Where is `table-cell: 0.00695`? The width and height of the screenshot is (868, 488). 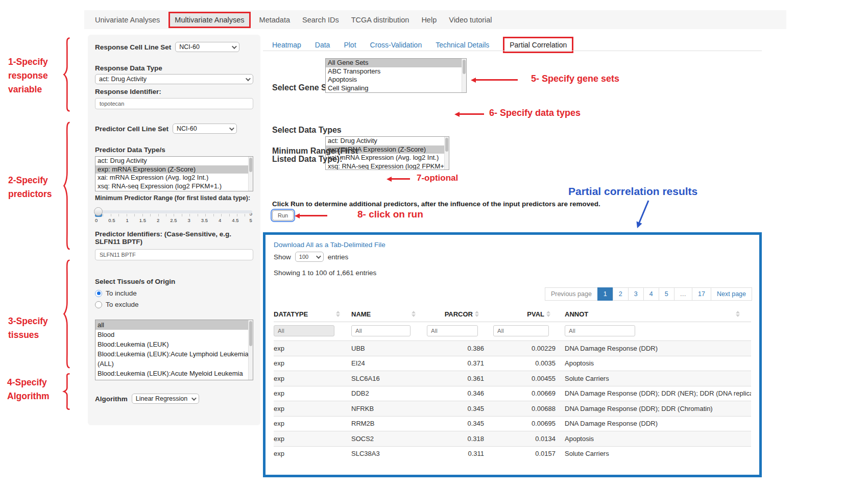
table-cell: 0.00695 is located at coordinates (529, 424).